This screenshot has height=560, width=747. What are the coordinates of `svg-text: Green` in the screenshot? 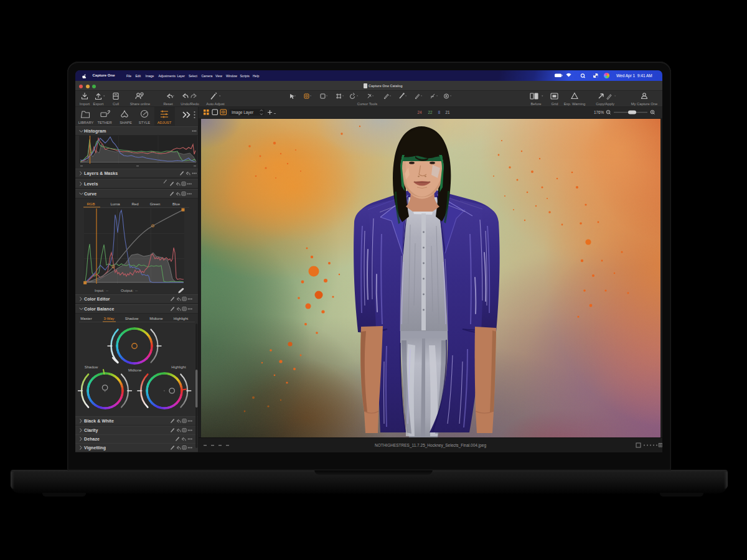 It's located at (156, 204).